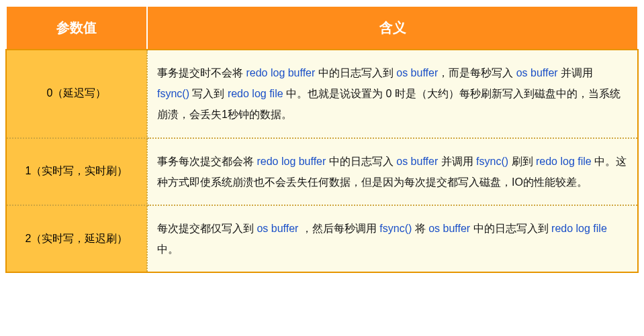  Describe the element at coordinates (338, 228) in the screenshot. I see `text-segment: ，然后每秒调用` at that location.